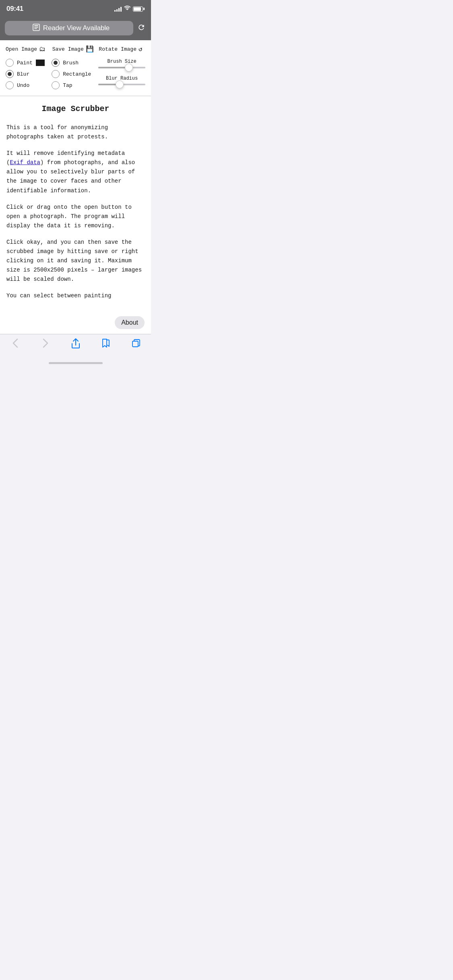  What do you see at coordinates (76, 132) in the screenshot?
I see `article-para-1: This is a tool for anonymizing photograp…` at bounding box center [76, 132].